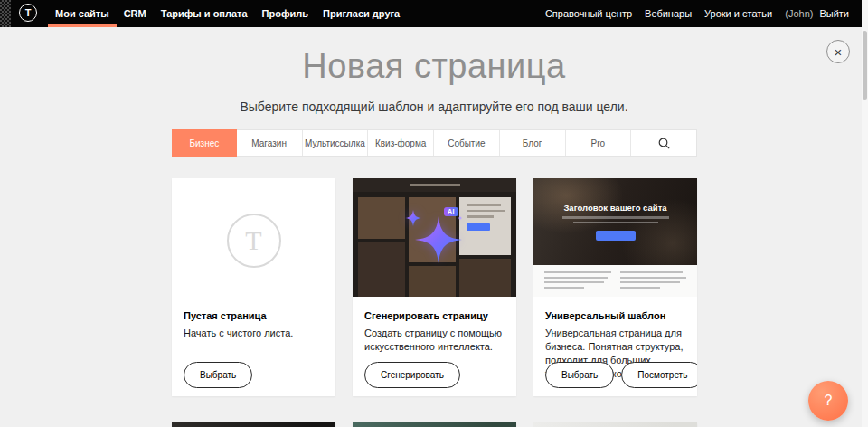  What do you see at coordinates (434, 425) in the screenshot?
I see `template-grid-row2` at bounding box center [434, 425].